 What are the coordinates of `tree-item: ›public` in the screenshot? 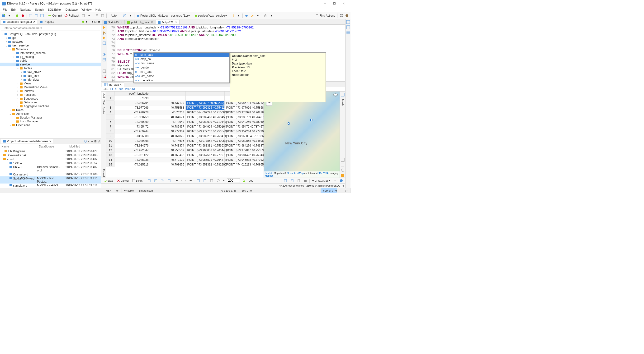 It's located at (50, 61).